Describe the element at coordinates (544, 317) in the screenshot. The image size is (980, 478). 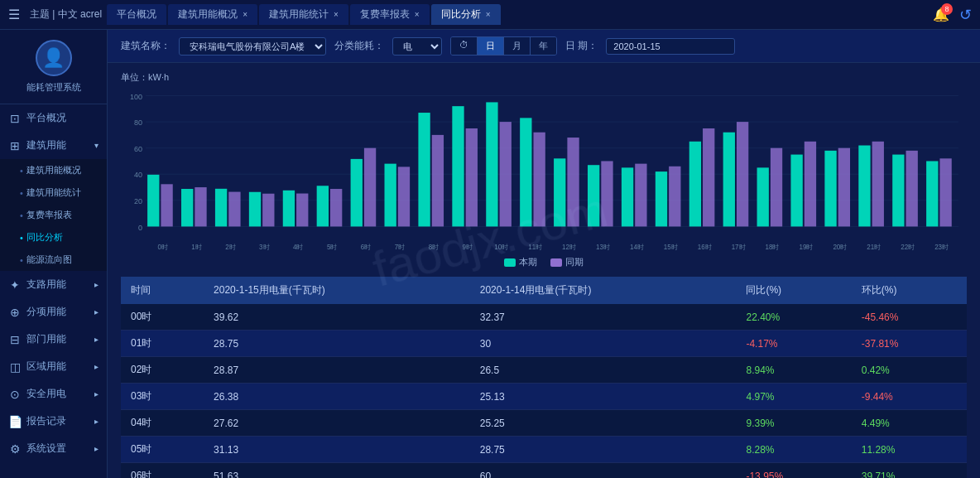
I see `table-row: 00时39.6232.3722.40%-45.46%` at that location.